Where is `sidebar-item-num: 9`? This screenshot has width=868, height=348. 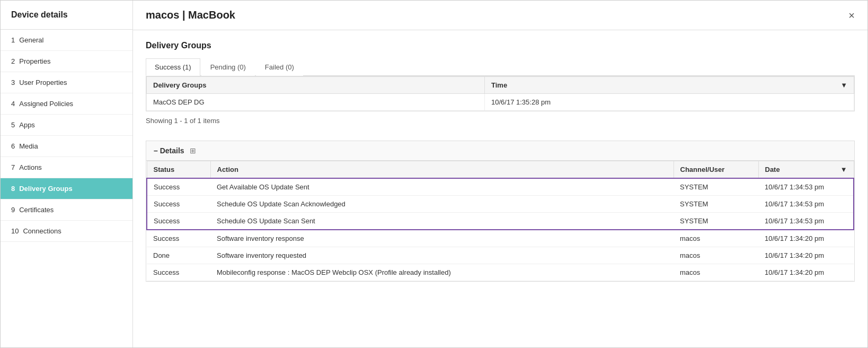
sidebar-item-num: 9 is located at coordinates (13, 210).